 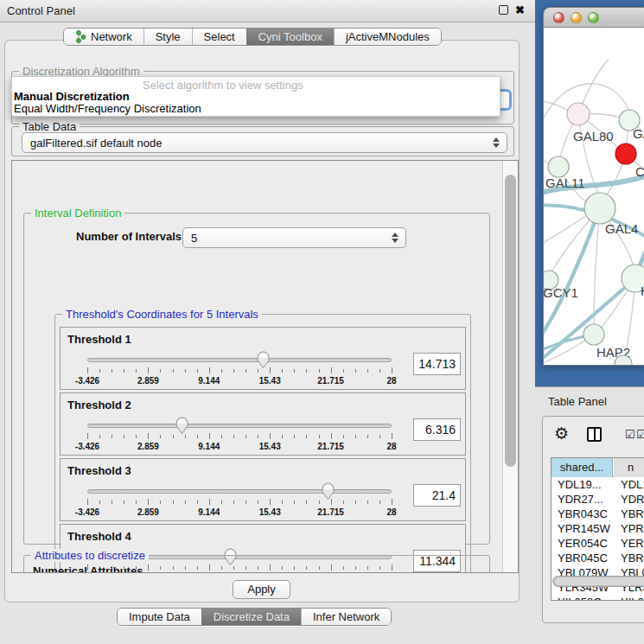 What do you see at coordinates (598, 598) in the screenshot?
I see `table-row: YIL052CYIL0` at bounding box center [598, 598].